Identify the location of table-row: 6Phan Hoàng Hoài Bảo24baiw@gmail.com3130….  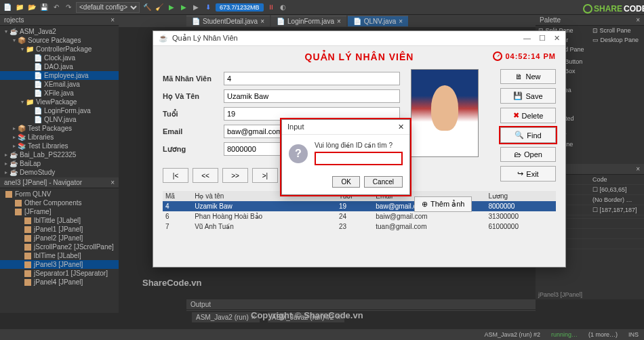
(359, 217).